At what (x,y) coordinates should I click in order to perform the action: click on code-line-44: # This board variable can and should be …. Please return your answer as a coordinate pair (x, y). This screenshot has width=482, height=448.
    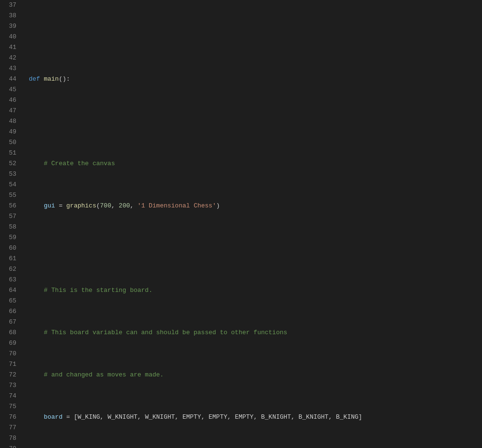
    Looking at the image, I should click on (255, 333).